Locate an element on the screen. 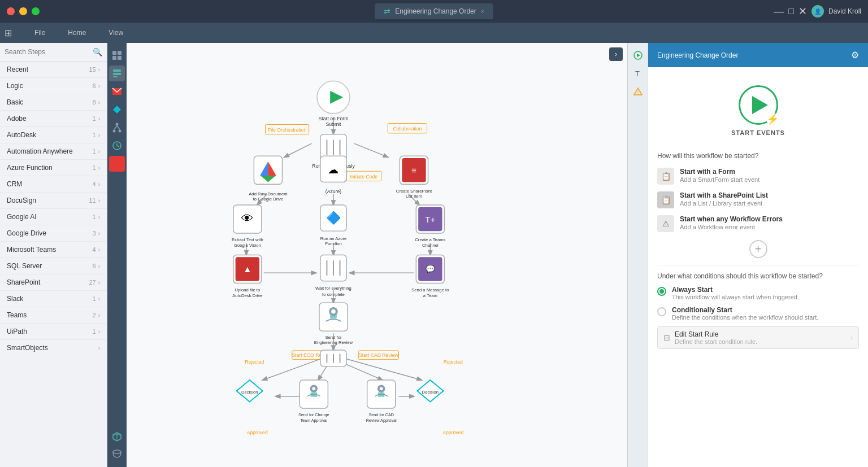  menu-view: View is located at coordinates (116, 33).